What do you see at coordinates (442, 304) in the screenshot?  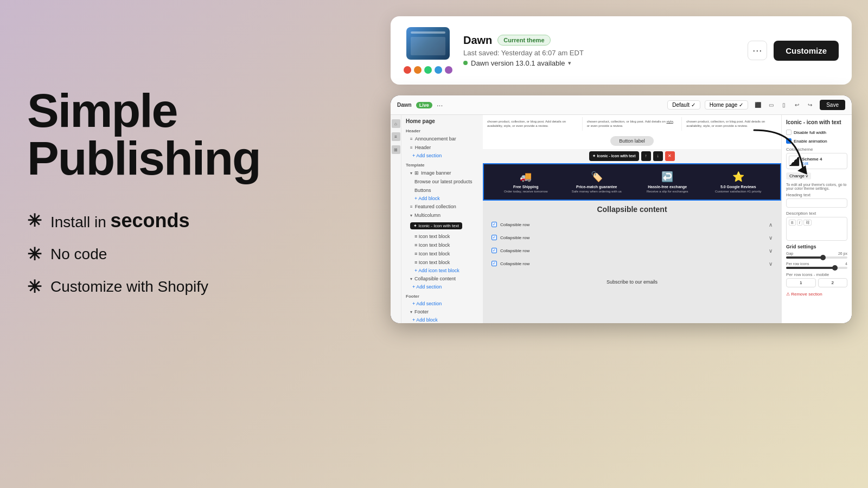 I see `panel-add-section-footer: + Add section` at bounding box center [442, 304].